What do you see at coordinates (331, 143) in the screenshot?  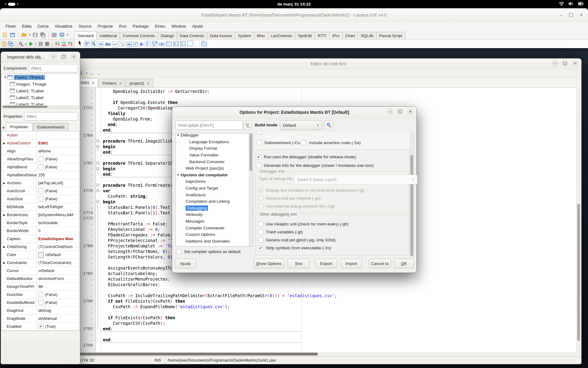 I see `checkbox-include-assertion-code-sa: Include assertion code (-Sa)` at bounding box center [331, 143].